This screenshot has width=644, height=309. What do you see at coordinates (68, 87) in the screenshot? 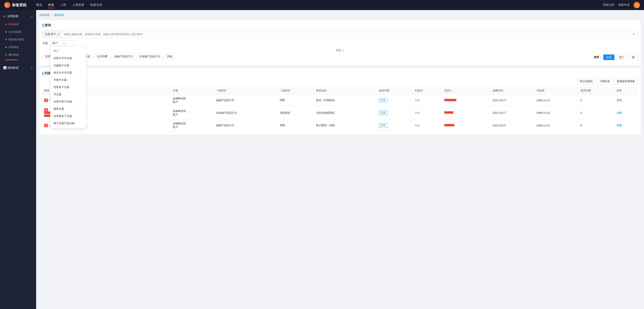
I see `theme-dropdown: 客户 信用卡卡号主题 汽融客户主题 借记卡卡号主题 手机号主题 优客客户主题 车…` at bounding box center [68, 87].